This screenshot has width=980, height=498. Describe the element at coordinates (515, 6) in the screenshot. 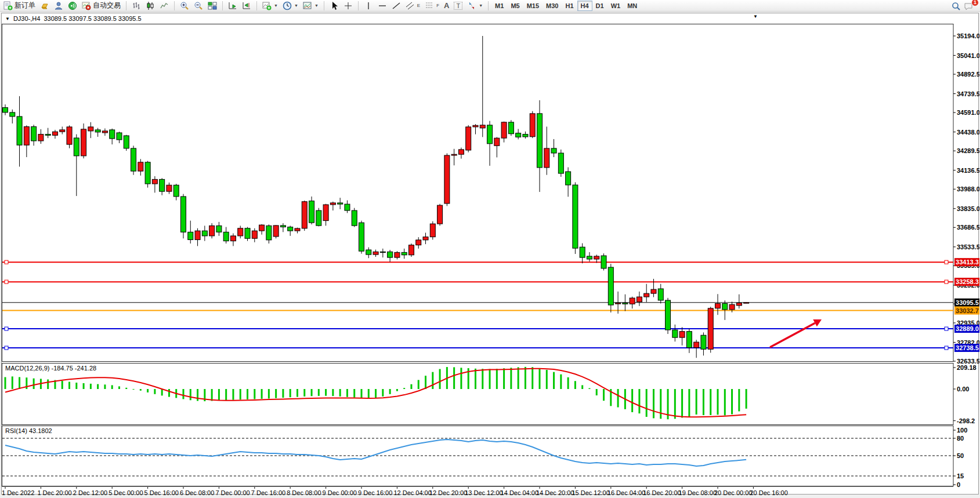

I see `timeframe-button-M5: M5` at that location.